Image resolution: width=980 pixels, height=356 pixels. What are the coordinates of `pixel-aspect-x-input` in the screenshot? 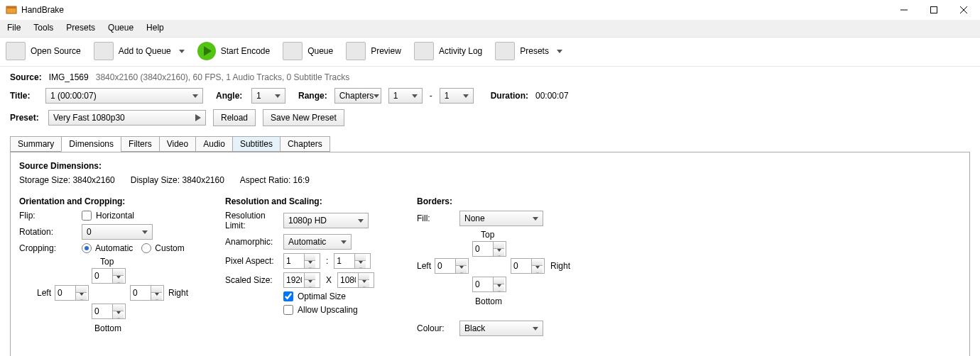 It's located at (302, 261).